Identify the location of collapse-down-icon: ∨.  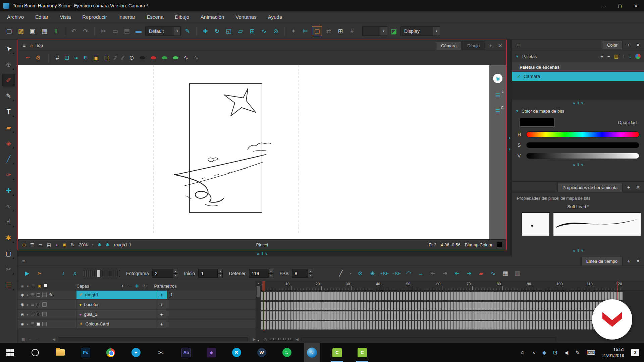
(582, 165).